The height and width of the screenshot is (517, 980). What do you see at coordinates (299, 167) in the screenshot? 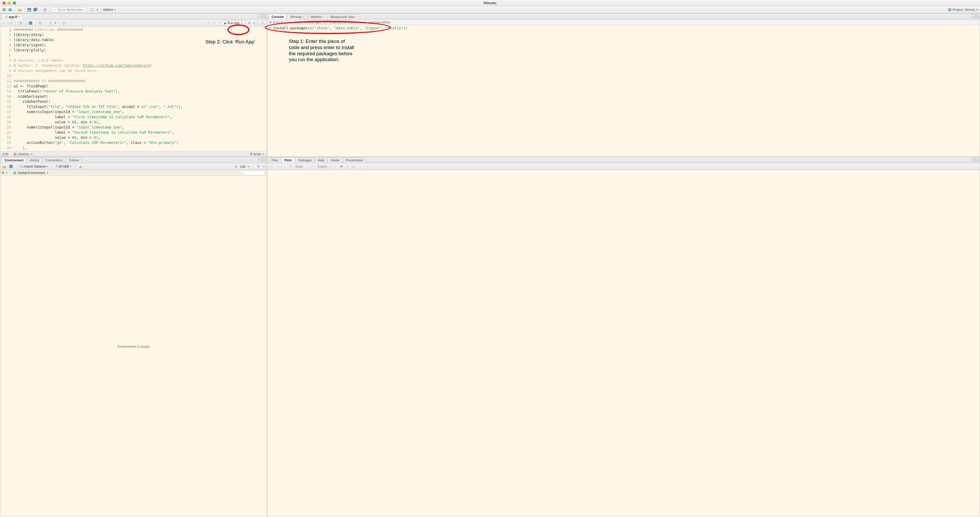
I see `zoom-button: Zoom` at bounding box center [299, 167].